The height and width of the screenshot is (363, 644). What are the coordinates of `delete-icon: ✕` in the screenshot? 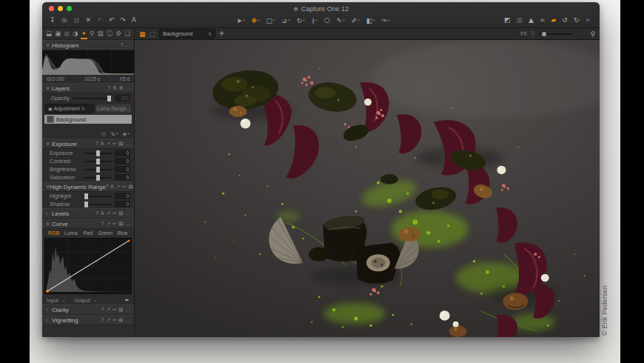 It's located at (89, 20).